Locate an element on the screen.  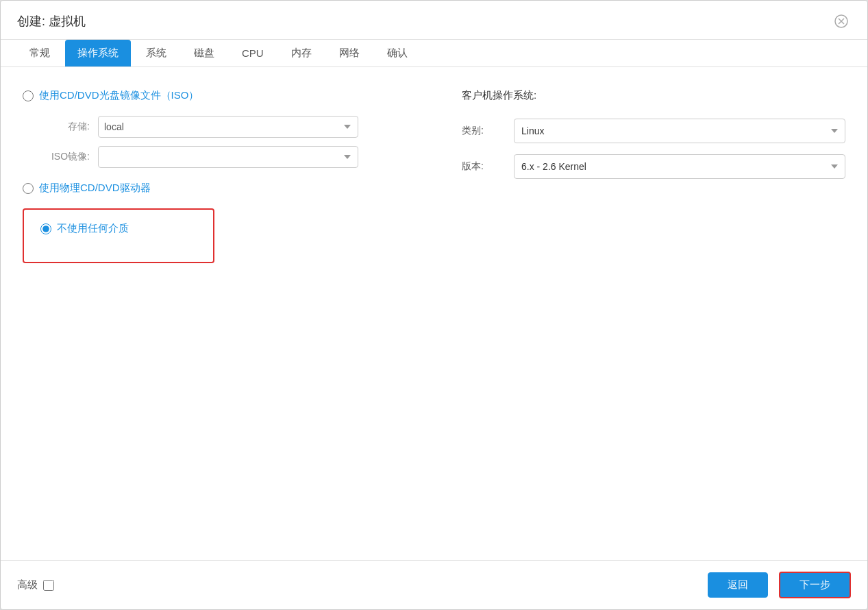
tab-cpu: CPU is located at coordinates (253, 53).